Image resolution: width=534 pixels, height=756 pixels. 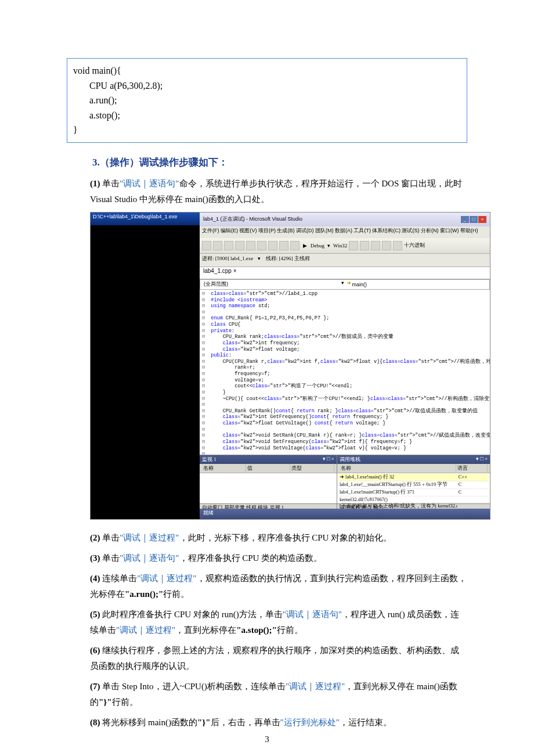 What do you see at coordinates (288, 258) in the screenshot?
I see `thread-dropdown: 线程: [4296] 主线程` at bounding box center [288, 258].